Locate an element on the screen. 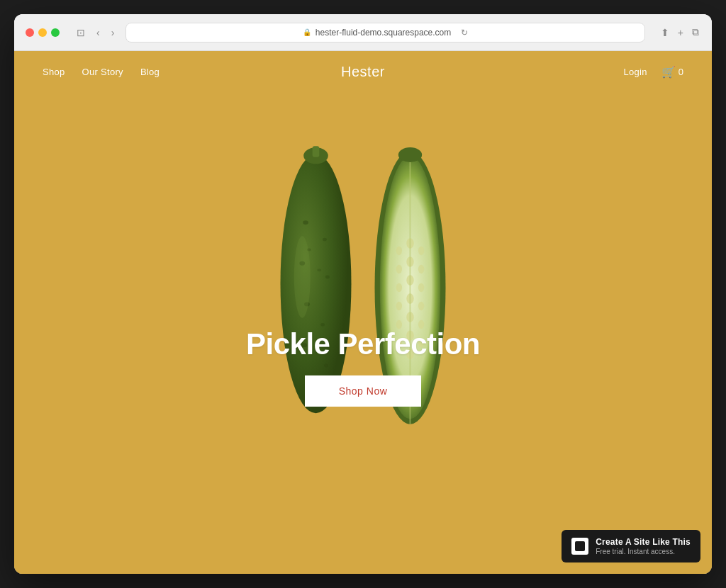  lock-icon: 🔒 is located at coordinates (307, 33).